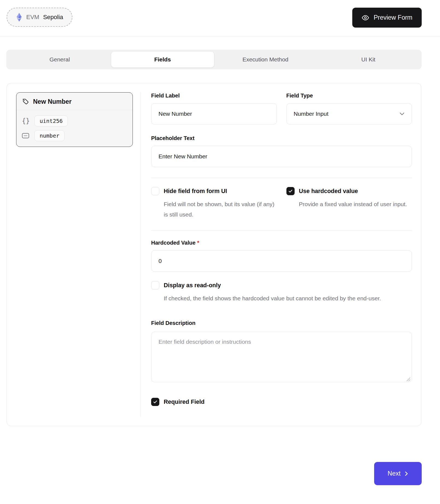 The image size is (440, 504). Describe the element at coordinates (214, 114) in the screenshot. I see `field-label-input` at that location.